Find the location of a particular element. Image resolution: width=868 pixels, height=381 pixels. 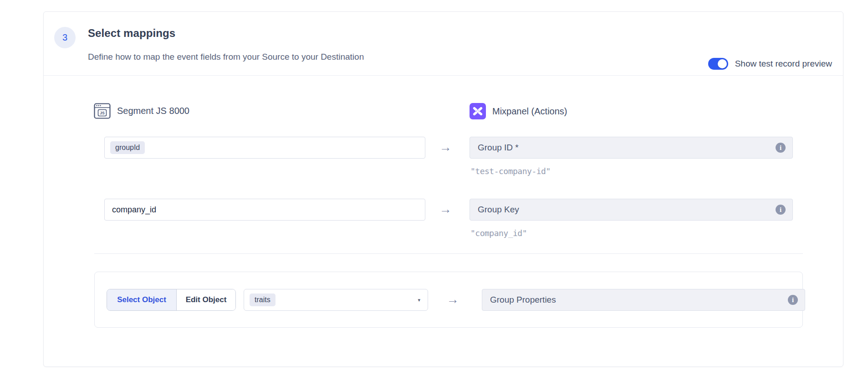

destination-connector: Mixpanel (Actions) is located at coordinates (518, 111).